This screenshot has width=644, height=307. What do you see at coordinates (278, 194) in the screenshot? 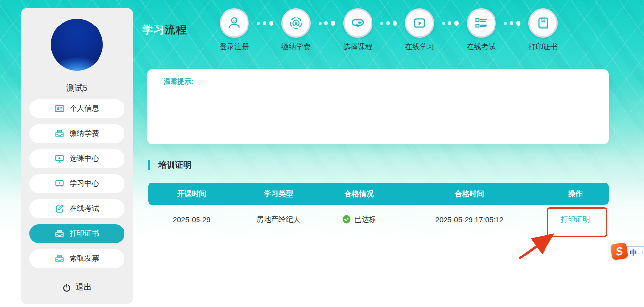
I see `column-header-study-type: 学习类型` at bounding box center [278, 194].